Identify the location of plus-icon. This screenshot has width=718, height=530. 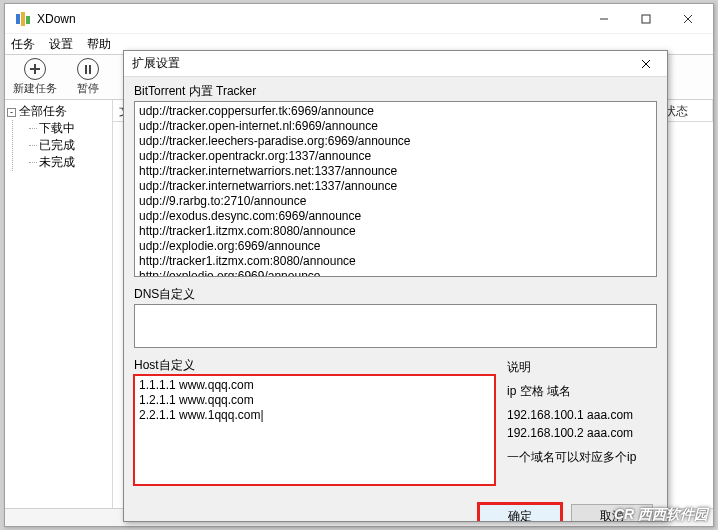
(35, 69).